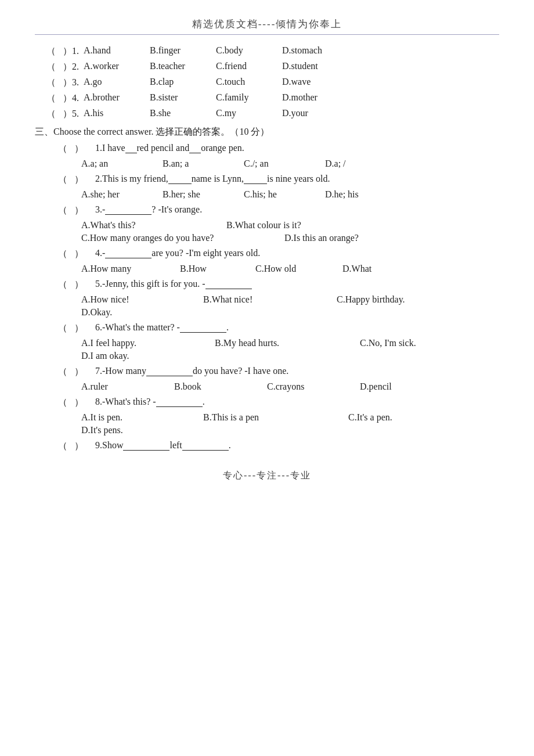 The image size is (534, 756). I want to click on question-7: （ ） 7.-How manydo you have? -I have one.…, so click(273, 379).